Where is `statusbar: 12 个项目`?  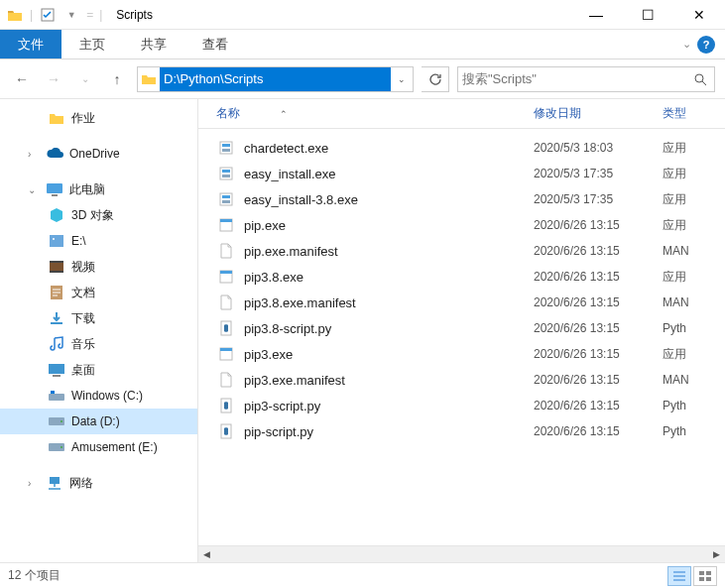
statusbar: 12 个项目 is located at coordinates (363, 575).